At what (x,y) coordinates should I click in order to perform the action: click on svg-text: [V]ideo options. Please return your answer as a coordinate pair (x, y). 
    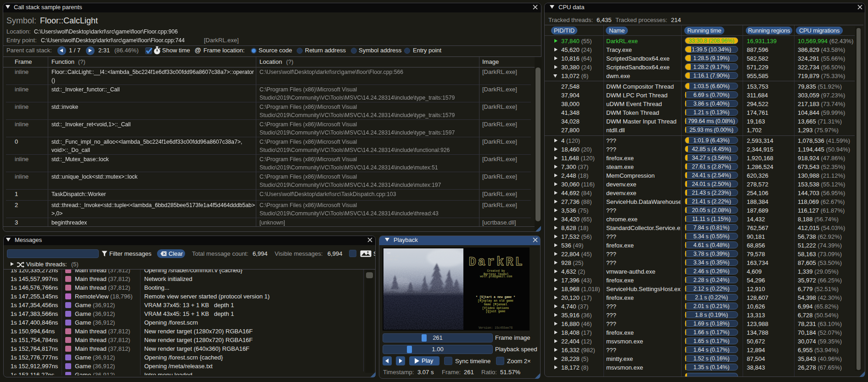
    Looking at the image, I should click on (496, 309).